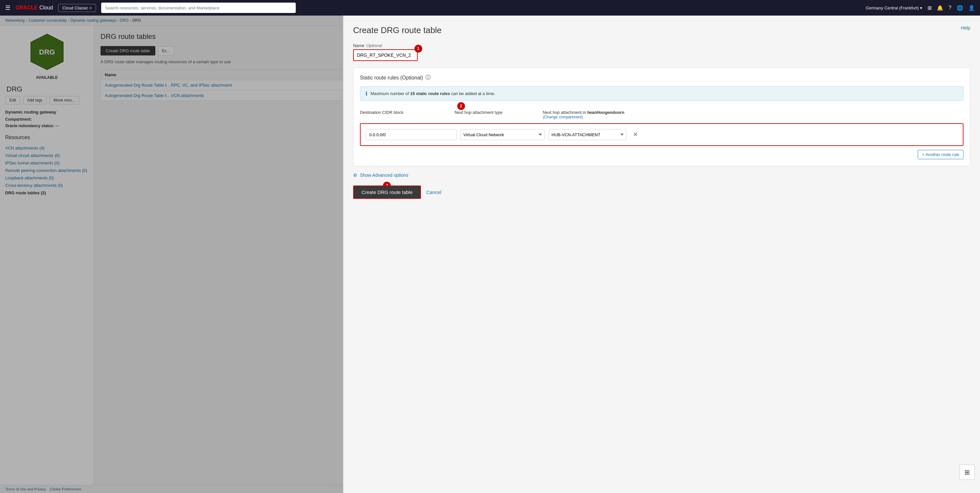 Image resolution: width=980 pixels, height=493 pixels. What do you see at coordinates (497, 116) in the screenshot?
I see `next-hop-header: Next hop attachment type` at bounding box center [497, 116].